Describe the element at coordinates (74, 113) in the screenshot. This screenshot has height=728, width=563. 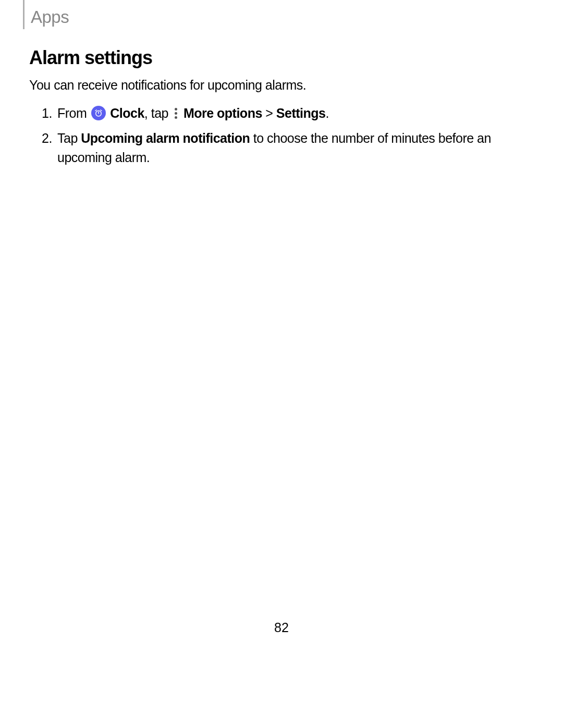
I see `step-1-pre: From` at that location.